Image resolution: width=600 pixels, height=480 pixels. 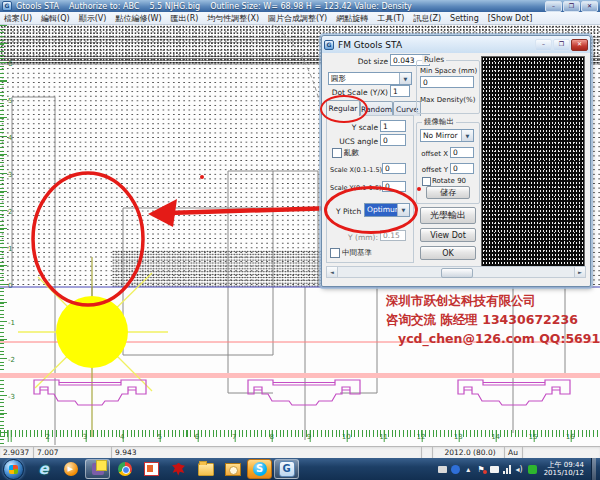 I want to click on ie-icon: e, so click(x=43, y=469).